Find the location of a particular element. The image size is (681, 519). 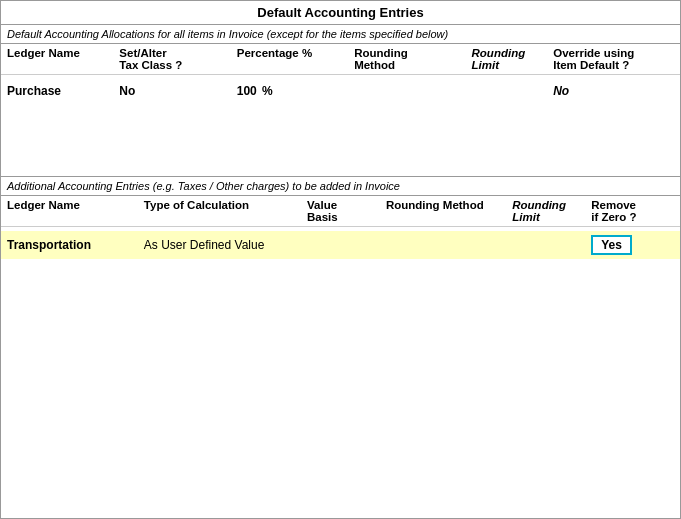

transportation-row: Transportation As User Defined Value Yes is located at coordinates (340, 245).